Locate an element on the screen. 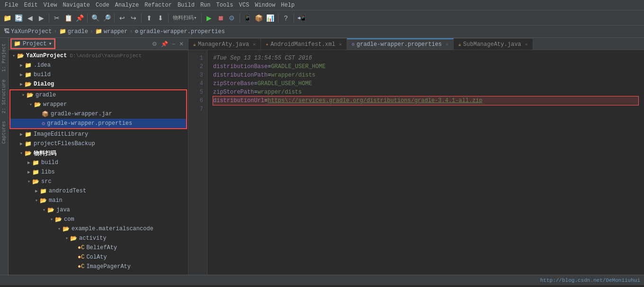 The width and height of the screenshot is (644, 287). side-tab-structure: 2: Structure is located at coordinates (4, 96).